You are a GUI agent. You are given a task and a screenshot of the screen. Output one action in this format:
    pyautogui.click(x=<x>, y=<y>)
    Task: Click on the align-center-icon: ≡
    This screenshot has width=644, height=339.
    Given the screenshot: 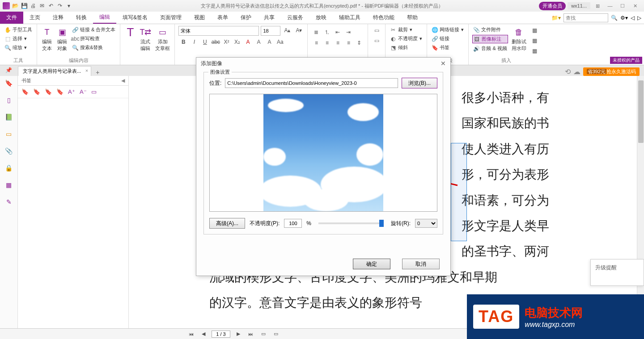 What is the action you would take?
    pyautogui.click(x=327, y=43)
    